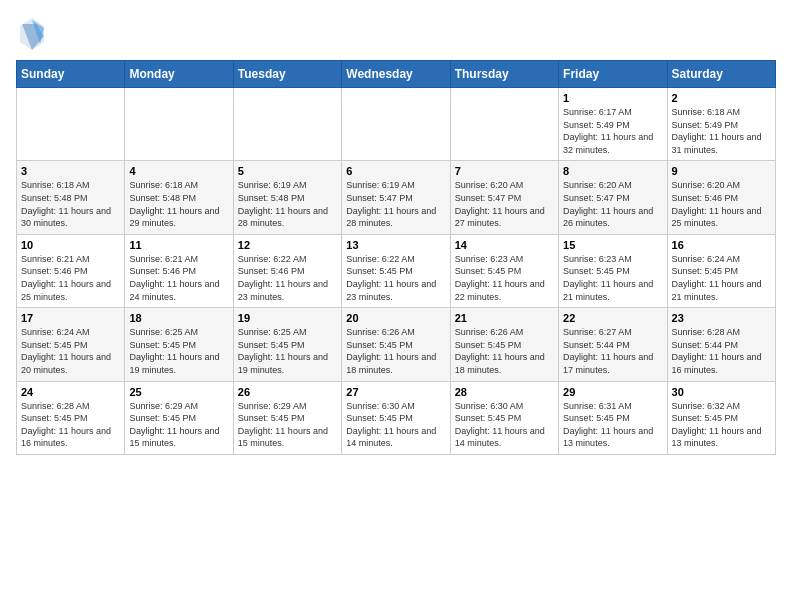 The image size is (792, 612). What do you see at coordinates (396, 198) in the screenshot?
I see `calendar-day-cell: 6Sunrise: 6:19 AM Sunset: 5:47 PM Daylig…` at bounding box center [396, 198].